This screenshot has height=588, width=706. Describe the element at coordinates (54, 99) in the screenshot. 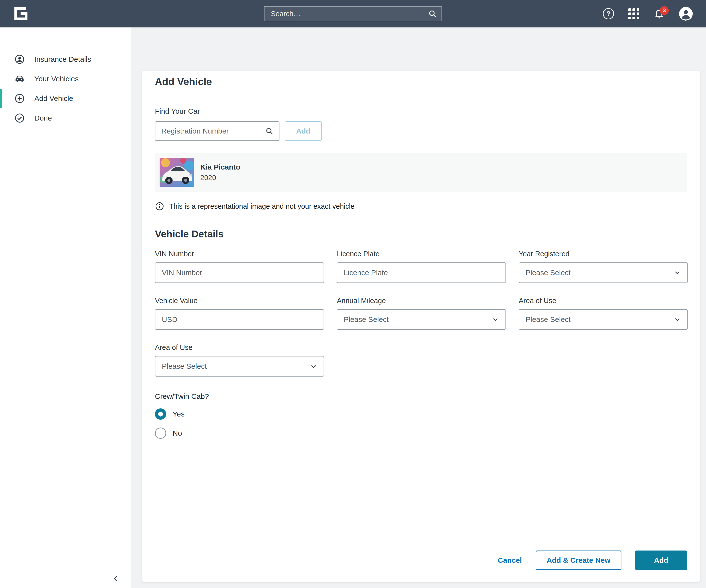

I see `sidebar-item-label: Add Vehicle` at that location.